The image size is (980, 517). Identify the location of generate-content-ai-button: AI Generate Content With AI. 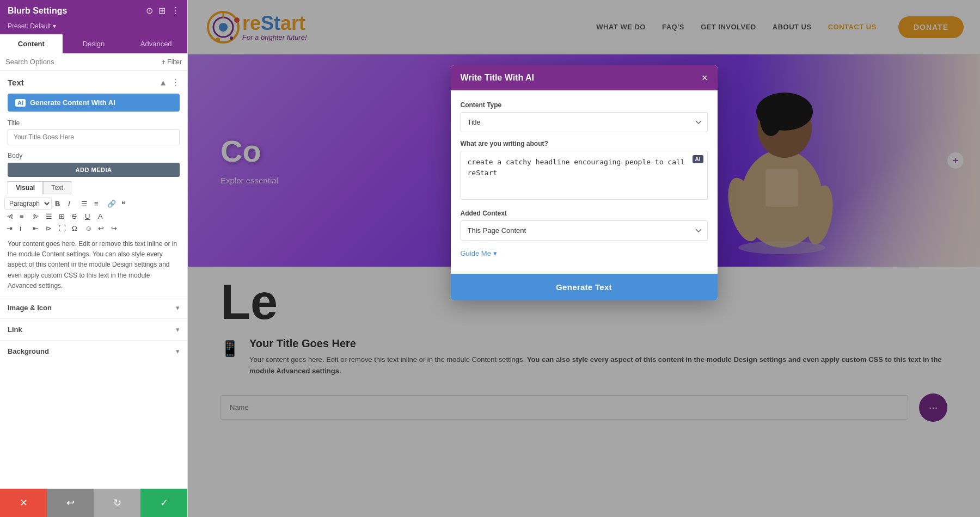
(94, 102).